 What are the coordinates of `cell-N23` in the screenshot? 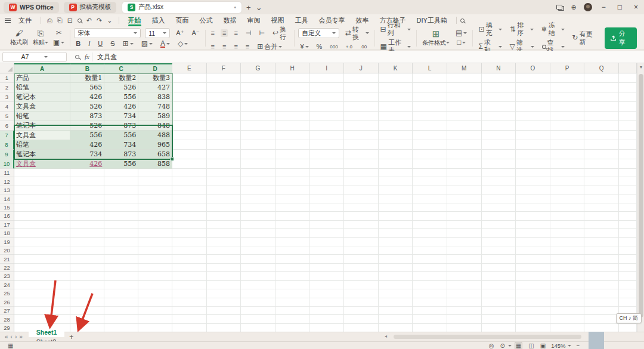 It's located at (499, 276).